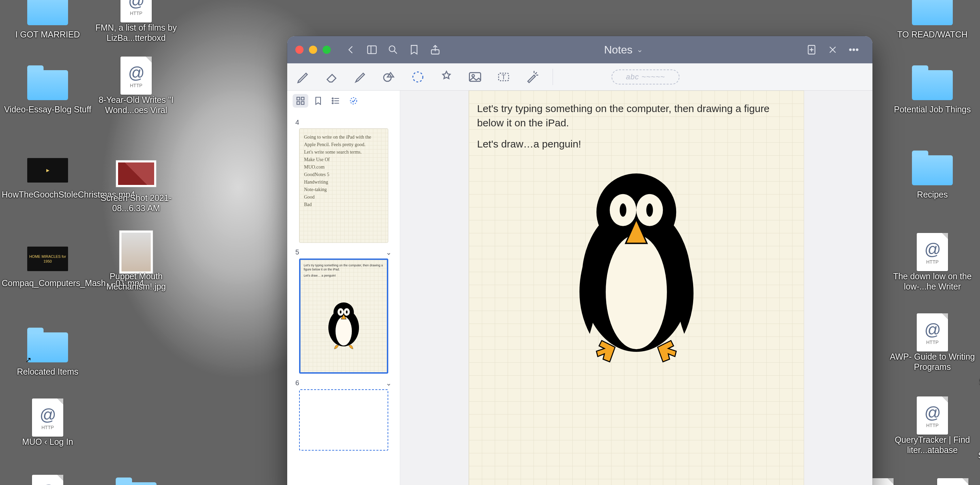 The width and height of the screenshot is (980, 485). What do you see at coordinates (136, 105) in the screenshot?
I see `desktop-label: 8-Year-Old Writes "I Wond...oes Viral` at bounding box center [136, 105].